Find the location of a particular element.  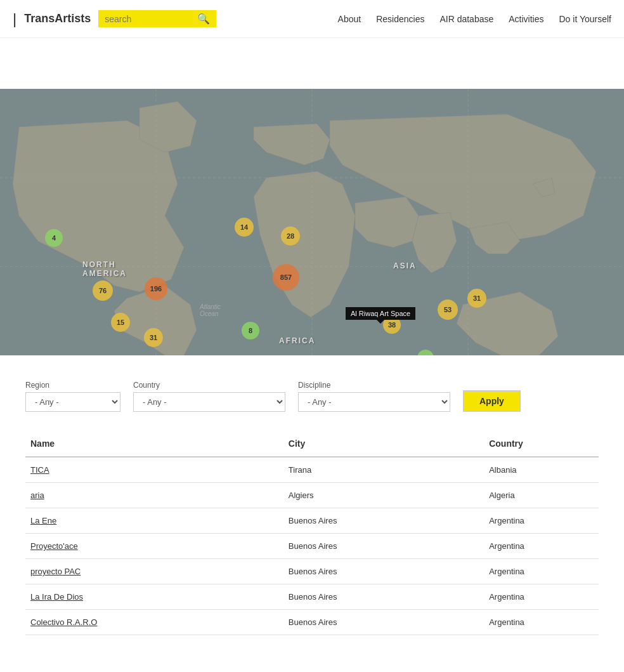

site-header: | TransArtists 🔍 About Residencies AIR d… is located at coordinates (312, 19).